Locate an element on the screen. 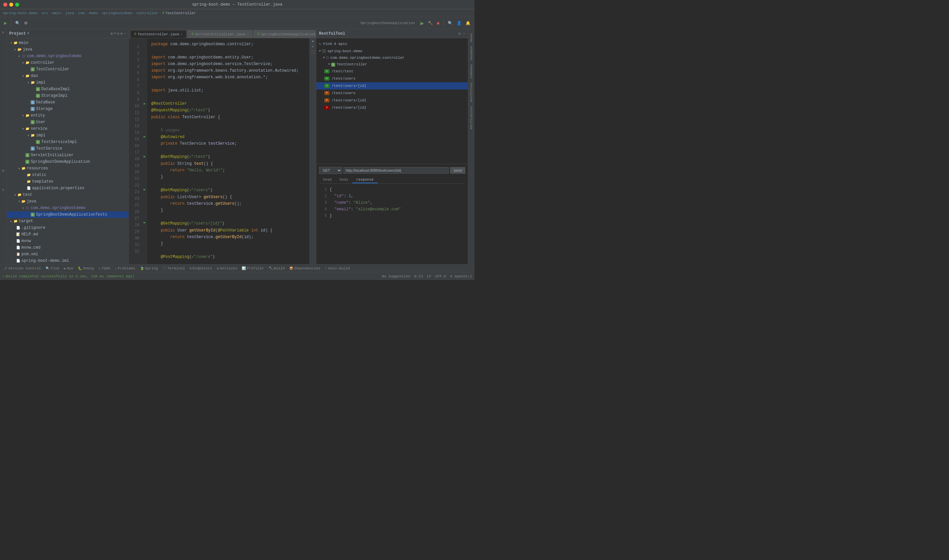  tree-item-static: 📁 static is located at coordinates (68, 175).